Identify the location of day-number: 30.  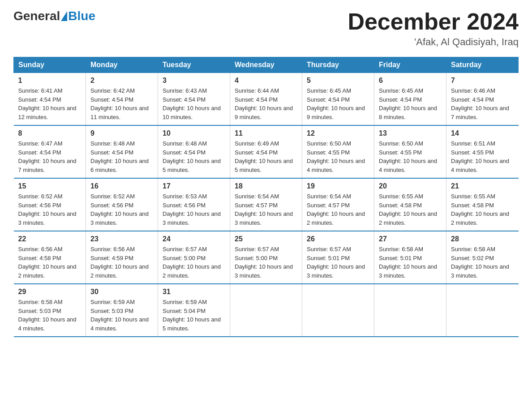
(122, 292).